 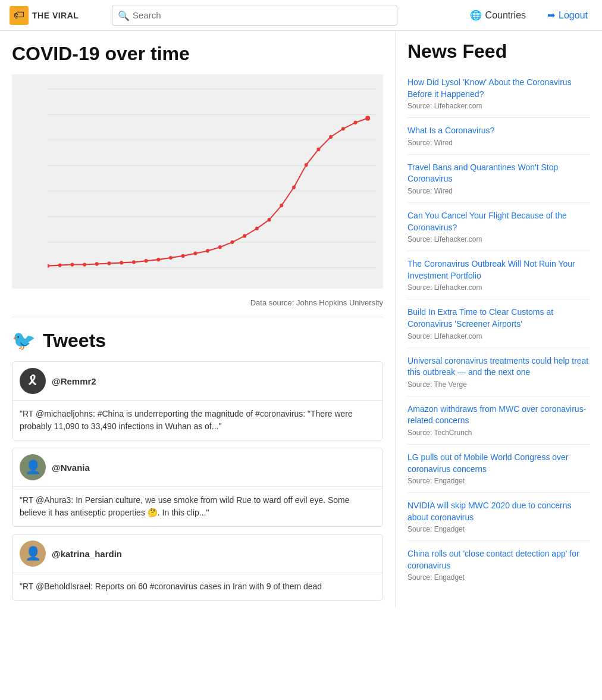 What do you see at coordinates (498, 270) in the screenshot?
I see `news-link-4: The Coronavirus Outbreak Will Not Ruin Y…` at bounding box center [498, 270].